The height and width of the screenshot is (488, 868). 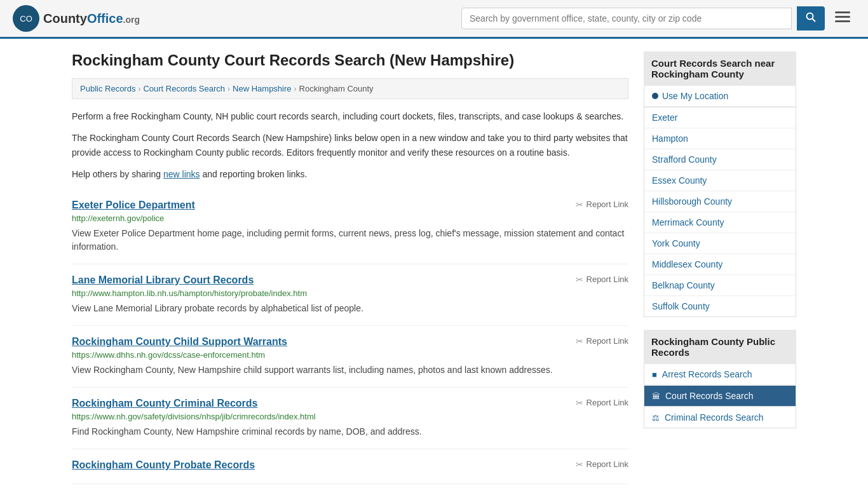 What do you see at coordinates (350, 281) in the screenshot?
I see `result-header: Lane Memorial Library Court Records ✂ Re…` at bounding box center [350, 281].